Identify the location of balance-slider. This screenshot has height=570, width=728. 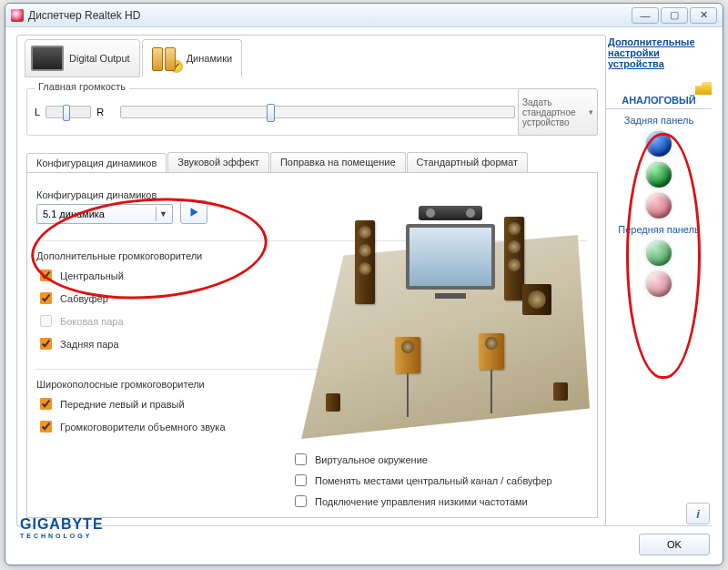
(68, 112).